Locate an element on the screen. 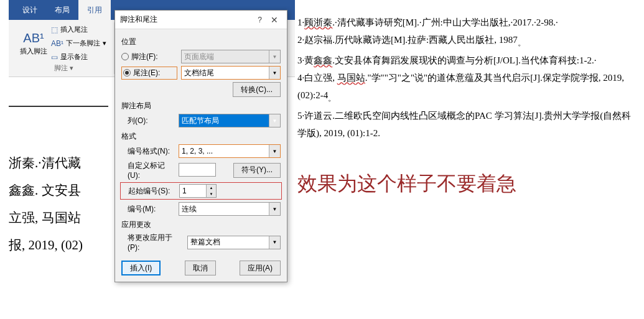  insert-button: 插入(I) is located at coordinates (141, 268).